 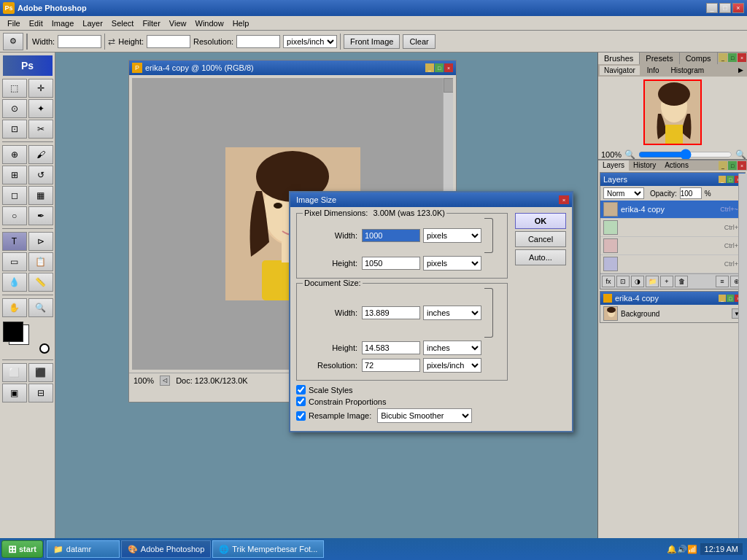 I want to click on dodge-tool: ○, so click(x=15, y=216).